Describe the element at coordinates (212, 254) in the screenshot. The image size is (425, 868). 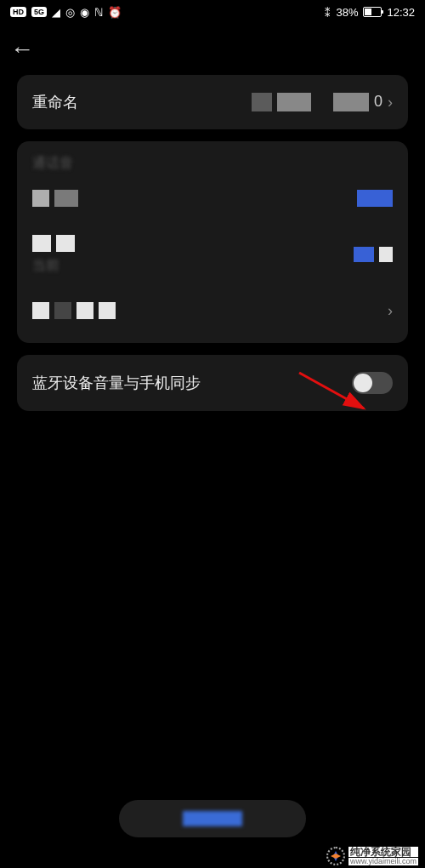
I see `redacted-row-2: 当前` at that location.